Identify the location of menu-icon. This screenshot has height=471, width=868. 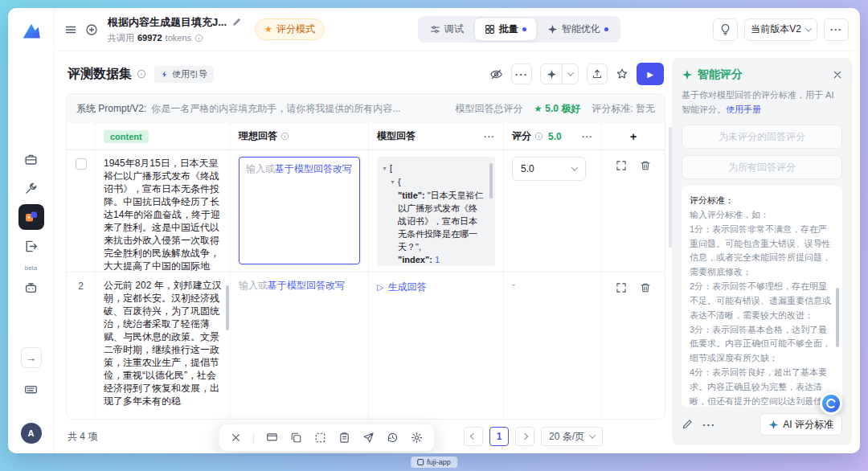
(71, 30).